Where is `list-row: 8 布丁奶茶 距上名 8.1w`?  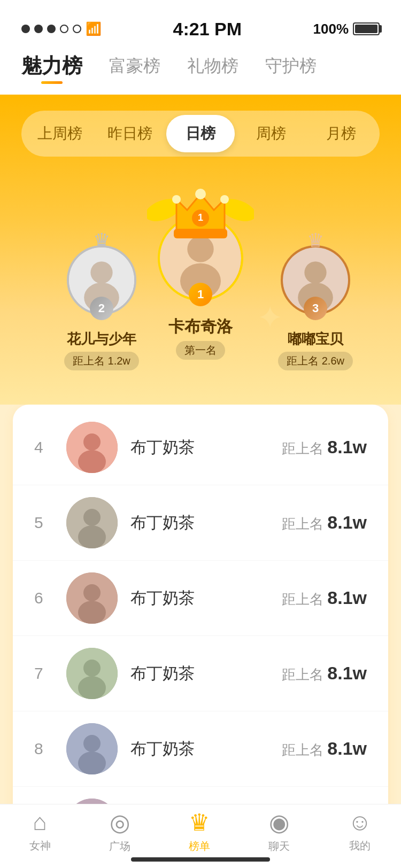
list-row: 8 布丁奶茶 距上名 8.1w is located at coordinates (200, 749).